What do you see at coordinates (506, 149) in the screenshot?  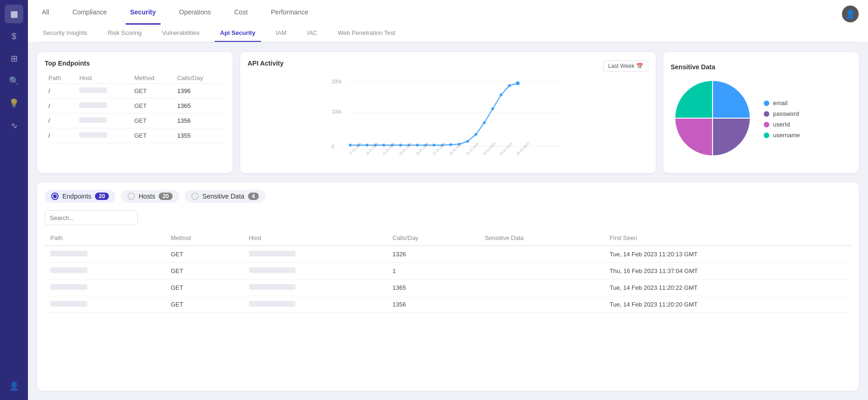 I see `svg-text: 04.02.2023` at bounding box center [506, 149].